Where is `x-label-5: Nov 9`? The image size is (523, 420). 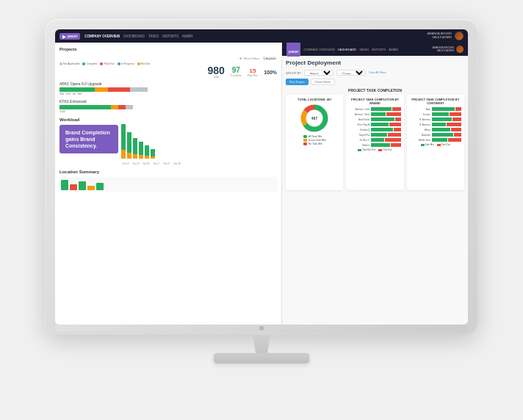
x-label-5: Nov 9 is located at coordinates (167, 164).